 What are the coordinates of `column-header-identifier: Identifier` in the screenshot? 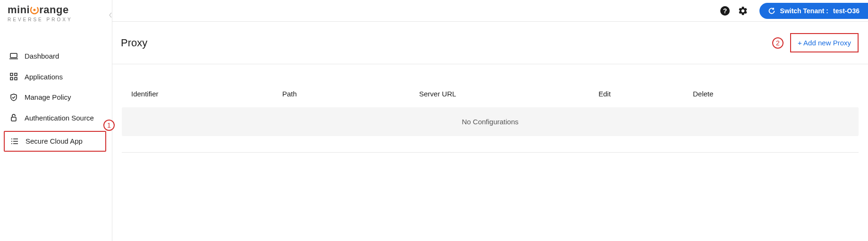 It's located at (207, 94).